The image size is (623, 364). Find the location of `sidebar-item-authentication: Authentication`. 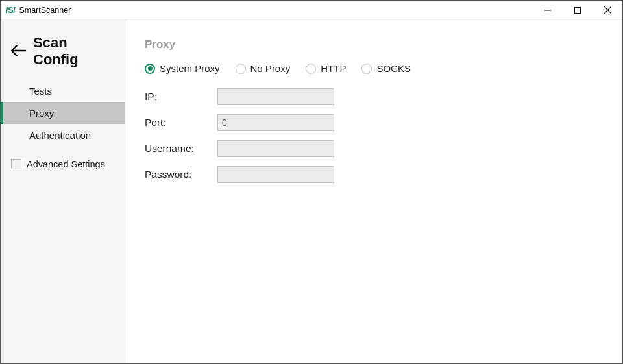

sidebar-item-authentication: Authentication is located at coordinates (62, 135).